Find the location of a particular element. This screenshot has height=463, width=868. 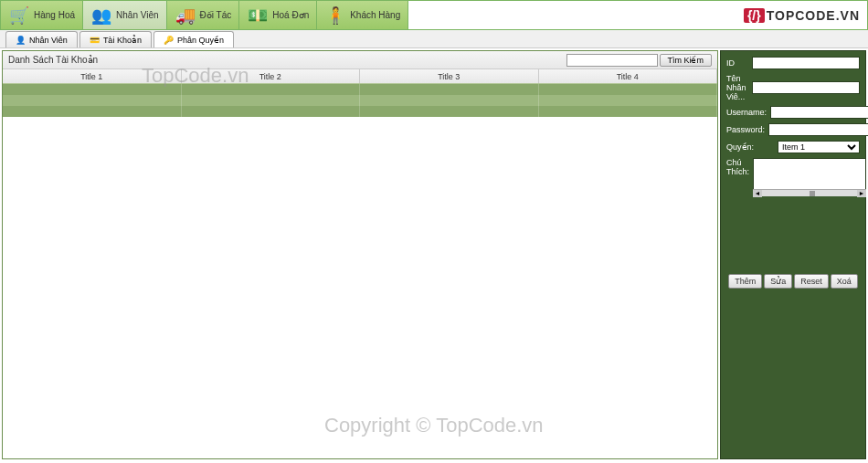

nav-doitac: 🚚 Đối Tác is located at coordinates (204, 15).